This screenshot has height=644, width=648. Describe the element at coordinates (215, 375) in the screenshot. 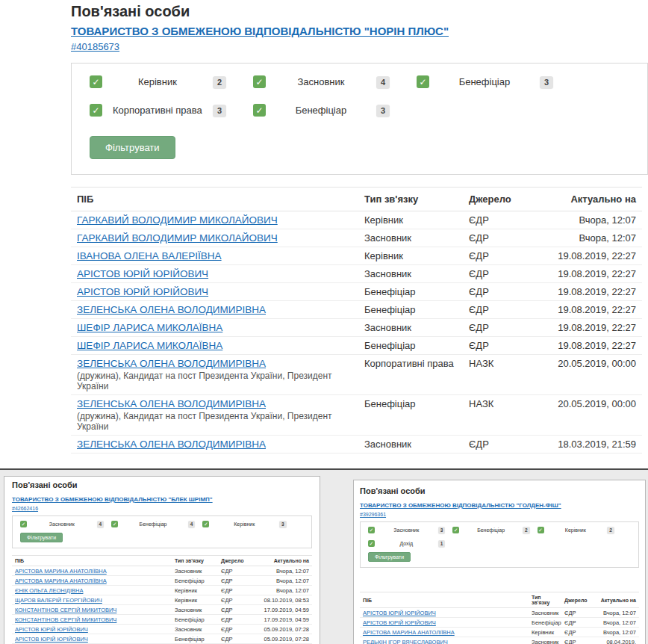

I see `name-cell: ЗЕЛЕНСЬКА ОЛЕНА ВОЛОДИМИРІВНА (дружина),…` at that location.